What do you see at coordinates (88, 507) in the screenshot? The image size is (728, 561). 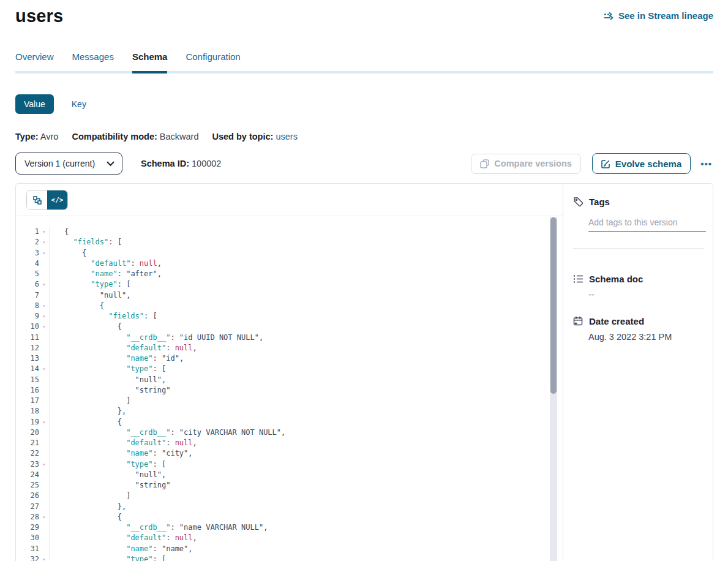 I see `code-text: },` at bounding box center [88, 507].